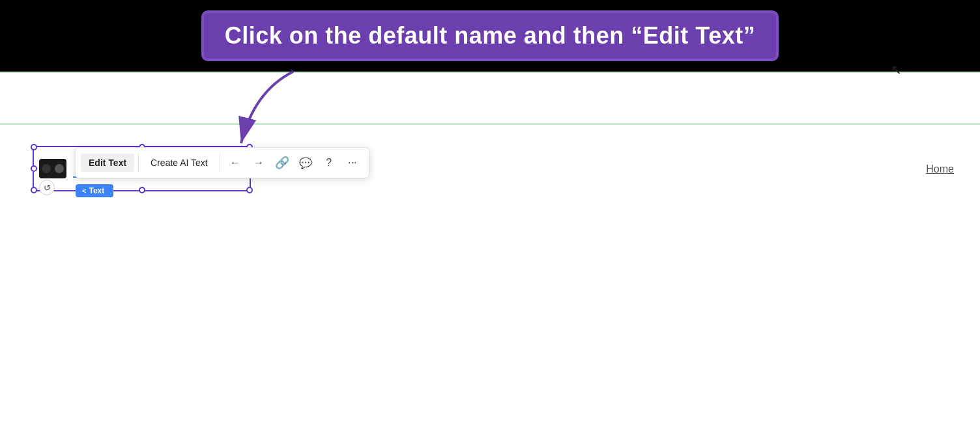 This screenshot has width=980, height=444. What do you see at coordinates (179, 163) in the screenshot?
I see `create-ai-text-button: Create AI Text` at bounding box center [179, 163].